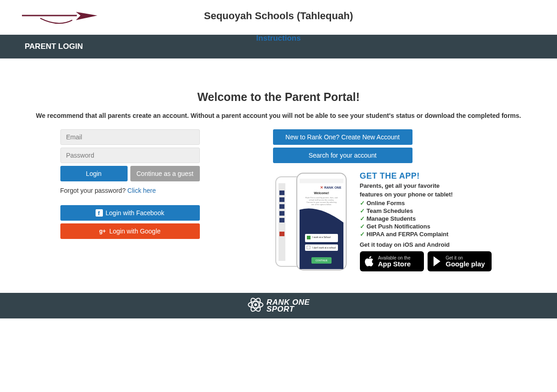 The height and width of the screenshot is (392, 557). What do you see at coordinates (428, 218) in the screenshot?
I see `feature-list: Online Forms Team Schedules Manage Stude…` at bounding box center [428, 218].